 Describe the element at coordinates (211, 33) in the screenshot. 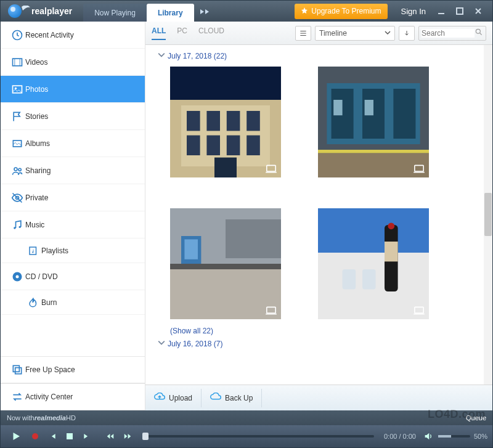

I see `filter-cloud: CLOUD` at that location.